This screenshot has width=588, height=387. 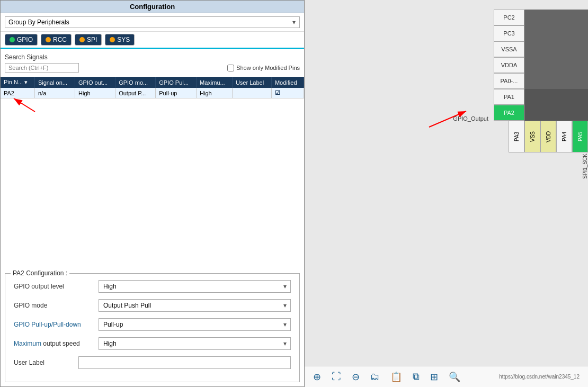 I want to click on search-row: Show only Modified Pins, so click(x=153, y=68).